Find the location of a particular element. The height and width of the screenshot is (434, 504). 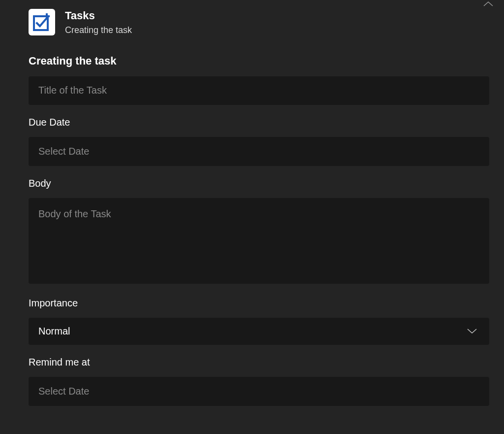

app-subtitle: Creating the task is located at coordinates (98, 31).